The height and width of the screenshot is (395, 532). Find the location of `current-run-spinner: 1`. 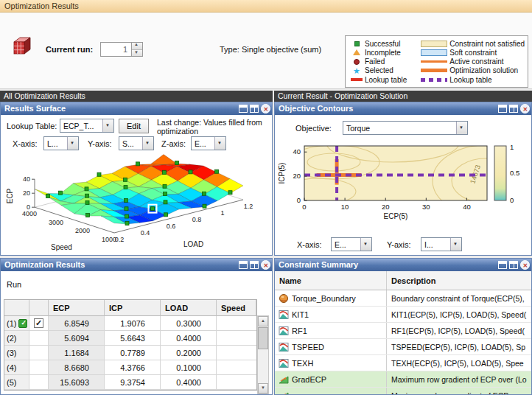

current-run-spinner: 1 is located at coordinates (122, 49).